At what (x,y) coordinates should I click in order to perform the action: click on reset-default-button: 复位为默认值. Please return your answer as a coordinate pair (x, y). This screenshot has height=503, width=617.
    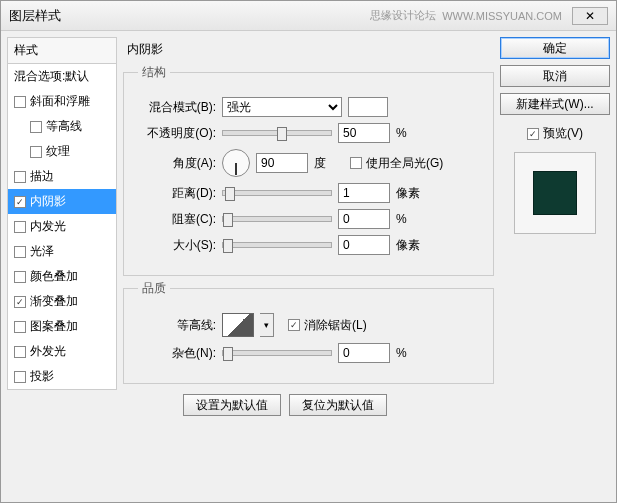
    Looking at the image, I should click on (338, 405).